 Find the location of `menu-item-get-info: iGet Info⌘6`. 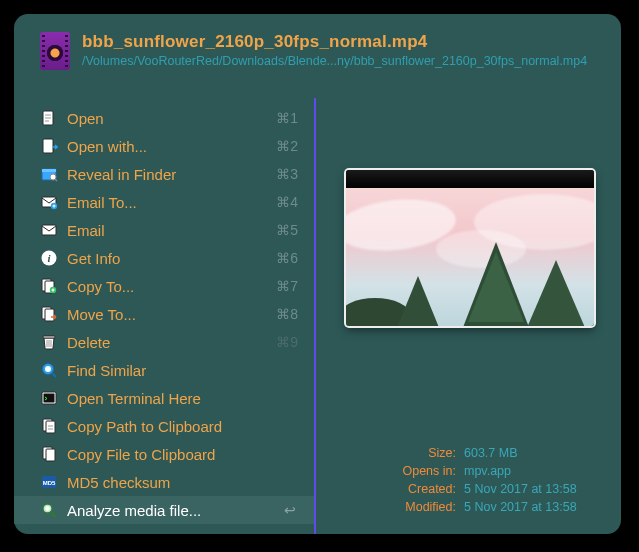

menu-item-get-info: iGet Info⌘6 is located at coordinates (164, 258).